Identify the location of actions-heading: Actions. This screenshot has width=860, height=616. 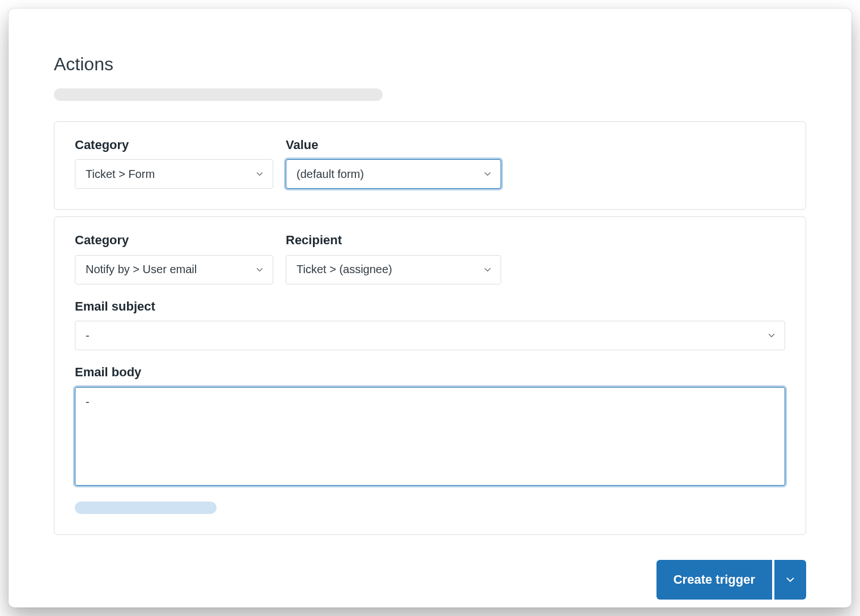
(430, 65).